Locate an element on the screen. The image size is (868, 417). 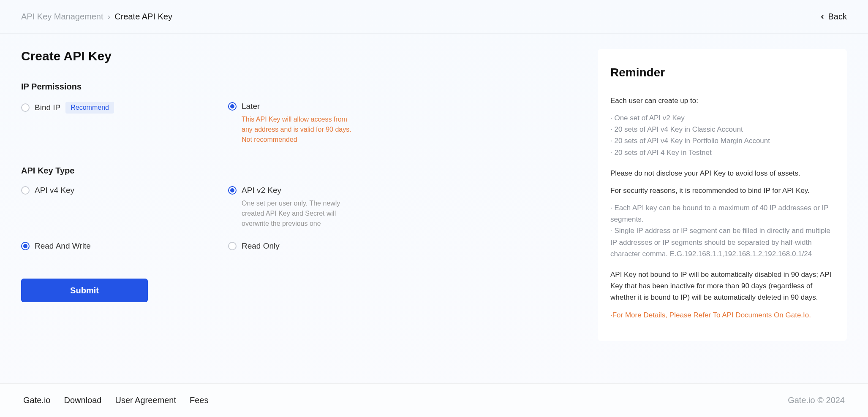
breadcrumb-parent: API Key Management is located at coordinates (63, 17).